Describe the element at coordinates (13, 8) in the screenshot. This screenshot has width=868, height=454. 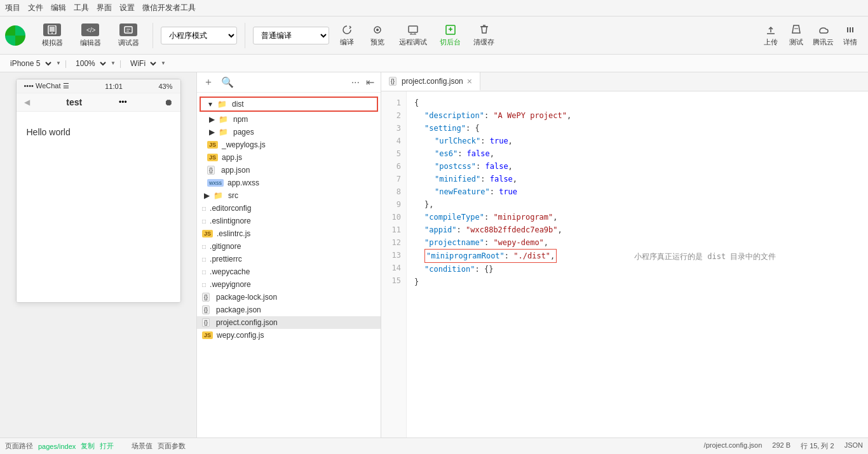
I see `menu-project: 项目` at that location.